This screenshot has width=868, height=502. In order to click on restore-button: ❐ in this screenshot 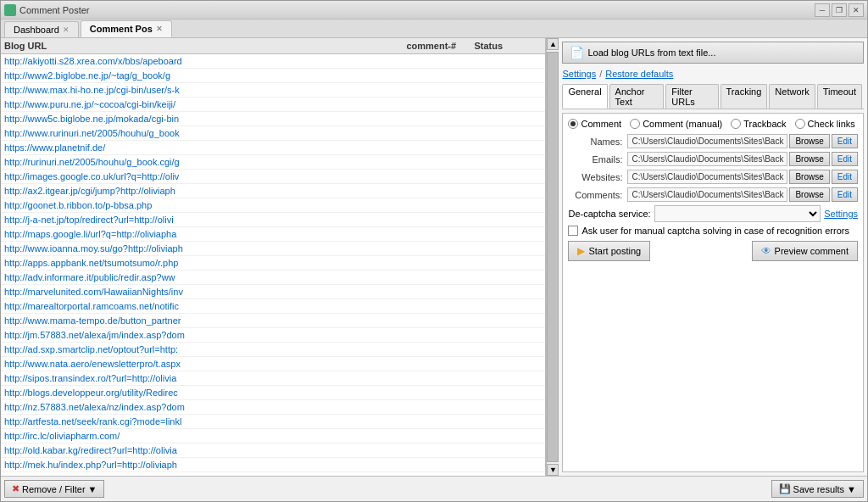, I will do `click(839, 10)`.